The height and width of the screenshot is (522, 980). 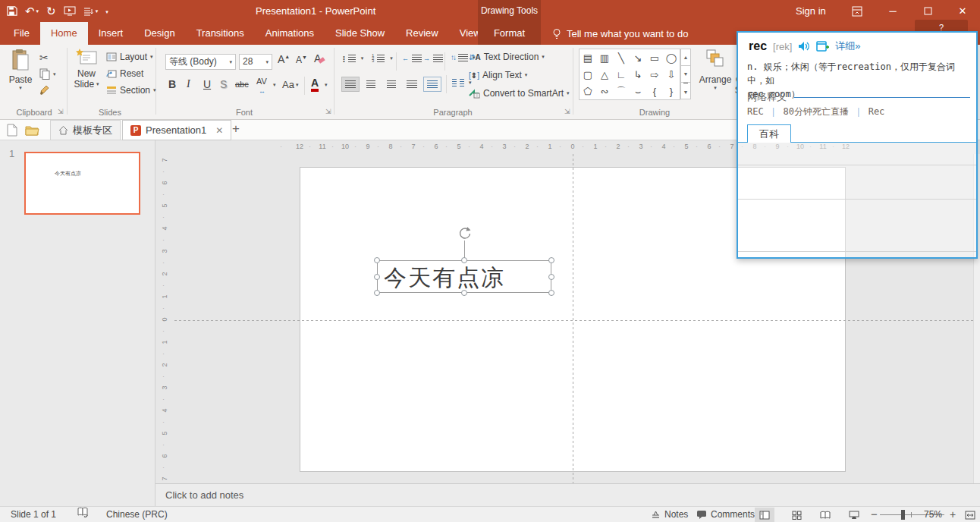 What do you see at coordinates (412, 58) in the screenshot?
I see `decrease-indent-button: ←` at bounding box center [412, 58].